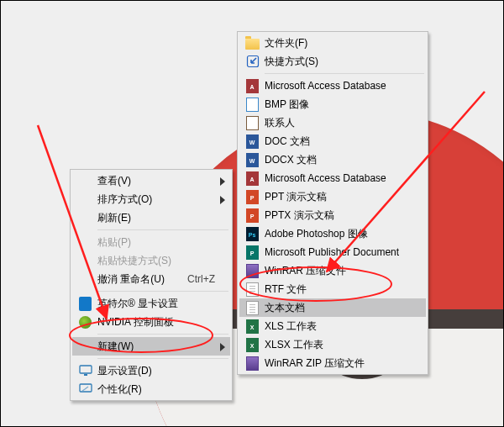  I want to click on photoshop-file-icon: Ps, so click(252, 234).